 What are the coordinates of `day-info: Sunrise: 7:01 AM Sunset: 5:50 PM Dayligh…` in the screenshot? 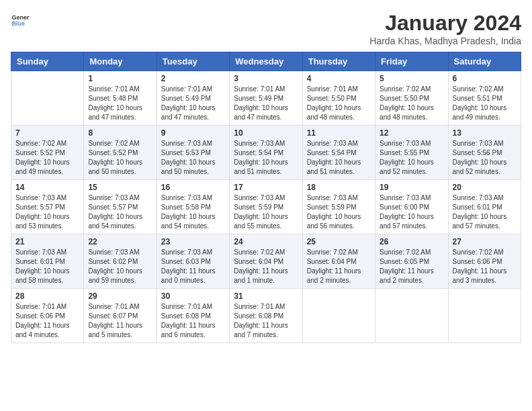 It's located at (339, 103).